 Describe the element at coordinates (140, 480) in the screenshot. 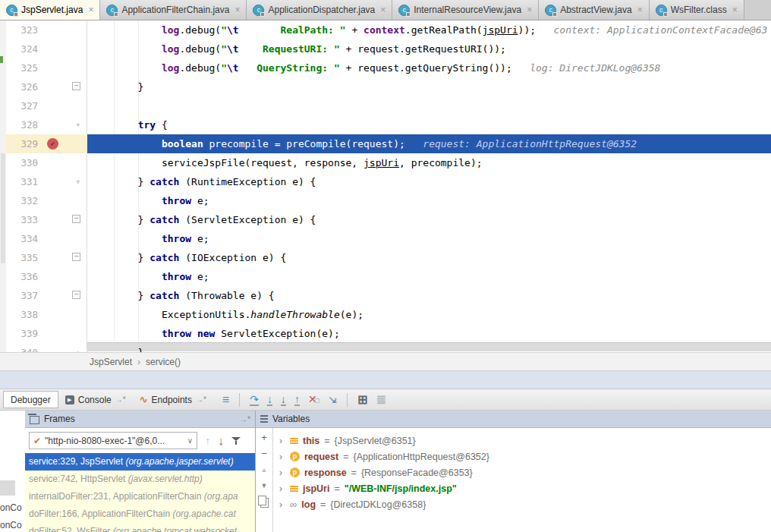

I see `stack-frame-row: service:742, HttpServlet (javax.servlet.…` at that location.